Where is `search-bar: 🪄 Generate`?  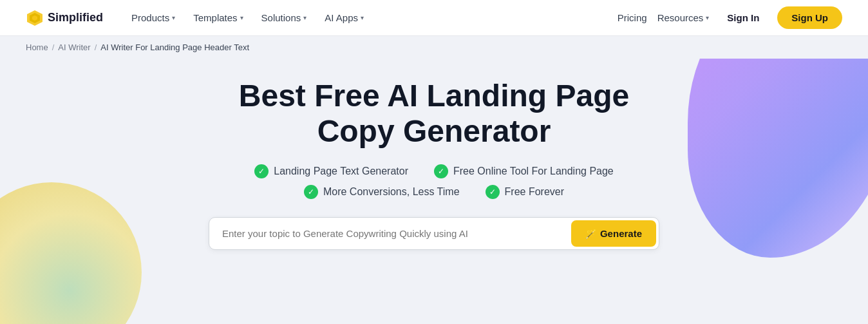 search-bar: 🪄 Generate is located at coordinates (434, 233).